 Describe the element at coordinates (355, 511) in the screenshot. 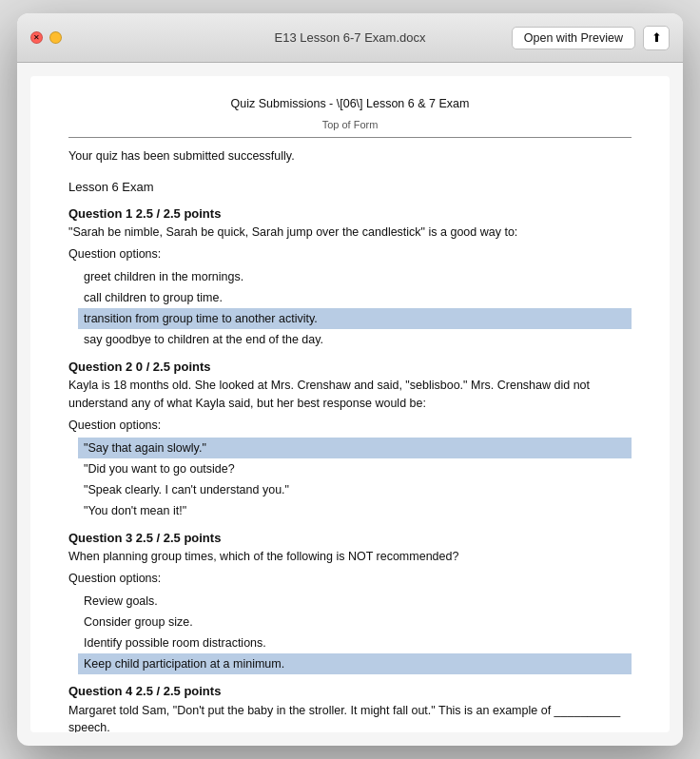

I see `question-2-option-4: "You don't mean it!"` at that location.